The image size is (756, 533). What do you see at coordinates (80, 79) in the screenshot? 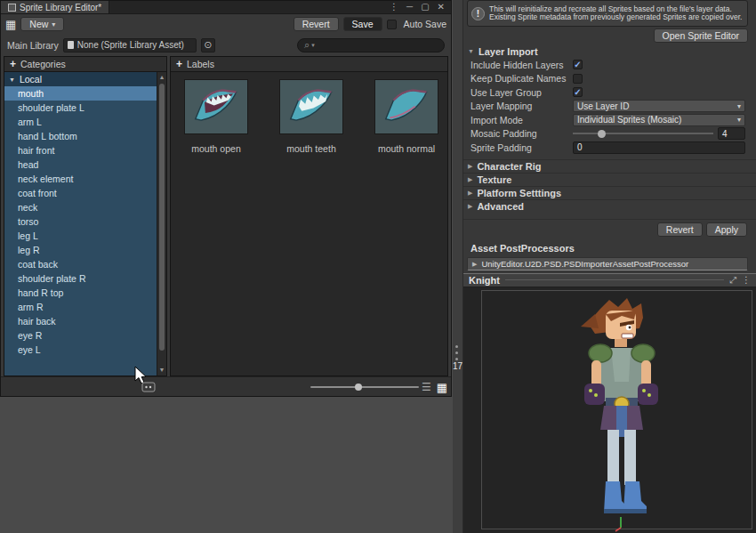
I see `category-group-local: ▼ Local` at bounding box center [80, 79].